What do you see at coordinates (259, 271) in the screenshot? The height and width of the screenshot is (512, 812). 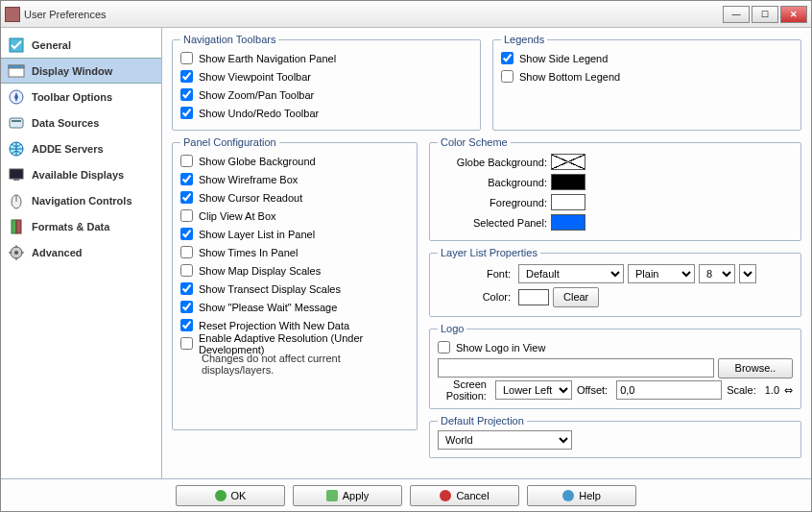 I see `panel-config-label-6: Show Map Display Scales` at bounding box center [259, 271].